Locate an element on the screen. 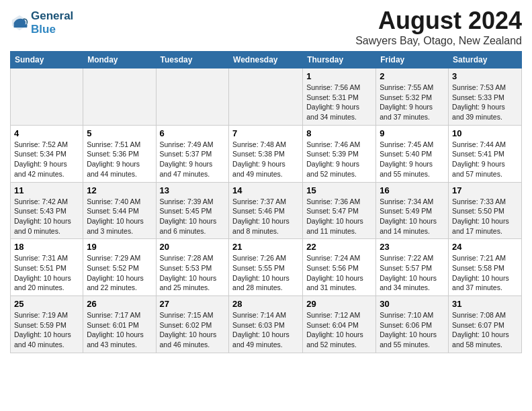 This screenshot has height=411, width=532. calendar-cell: 9Sunrise: 7:45 AM Sunset: 5:40 PM Daylig… is located at coordinates (412, 153).